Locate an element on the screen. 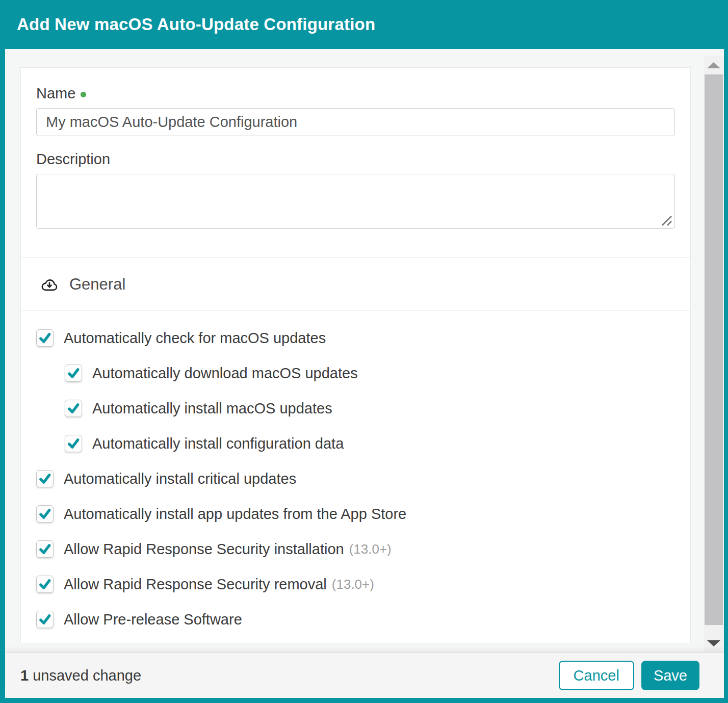 The image size is (728, 703). checkbox-row-prerelease-software: Allow Pre-release Software is located at coordinates (356, 619).